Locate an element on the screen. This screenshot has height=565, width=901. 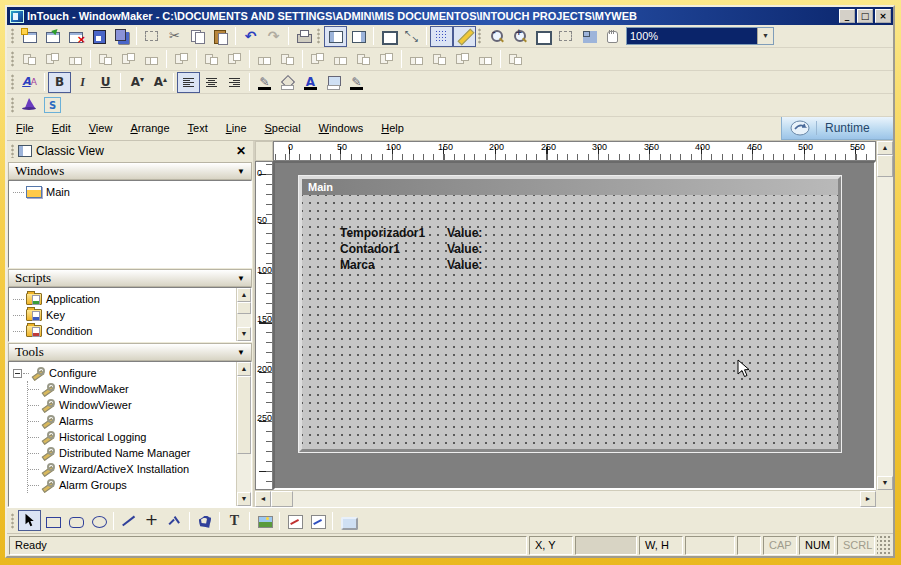
tree-item-historical-logging: Historical Logging is located at coordinates (132, 437).